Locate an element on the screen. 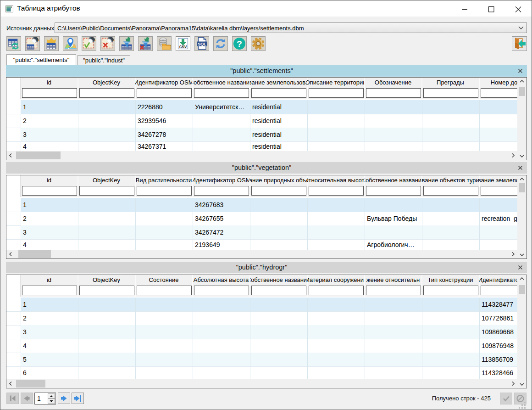  svg-text: csv is located at coordinates (183, 47).